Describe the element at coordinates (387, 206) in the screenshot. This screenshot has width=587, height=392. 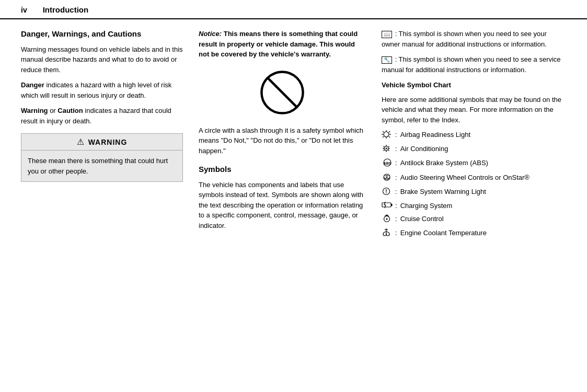
I see `charging-icon` at that location.